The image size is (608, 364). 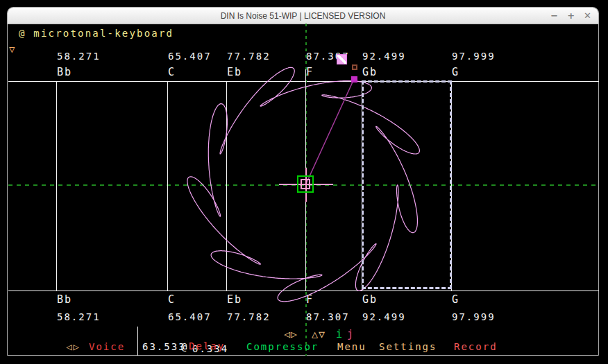 What do you see at coordinates (304, 291) in the screenshot?
I see `keyboard-bottom-line` at bounding box center [304, 291].